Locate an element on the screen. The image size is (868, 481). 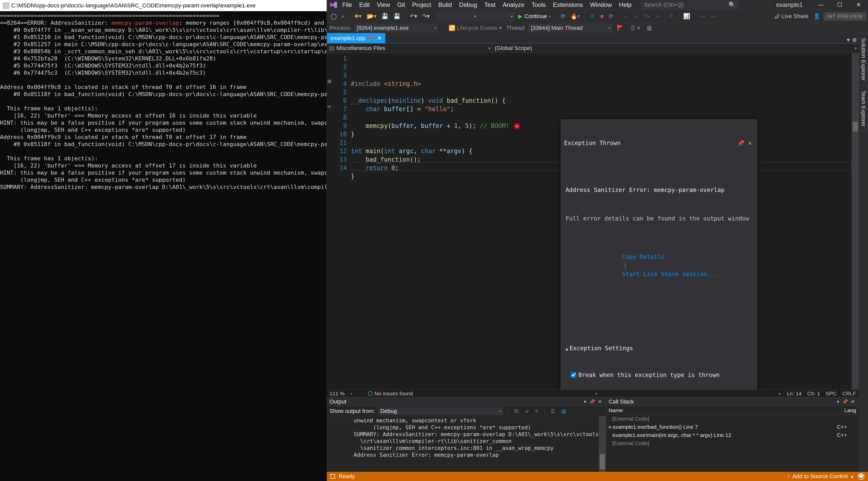
lifecycle-icon: 🔁 Lifecycle Events ▾ is located at coordinates (475, 28).